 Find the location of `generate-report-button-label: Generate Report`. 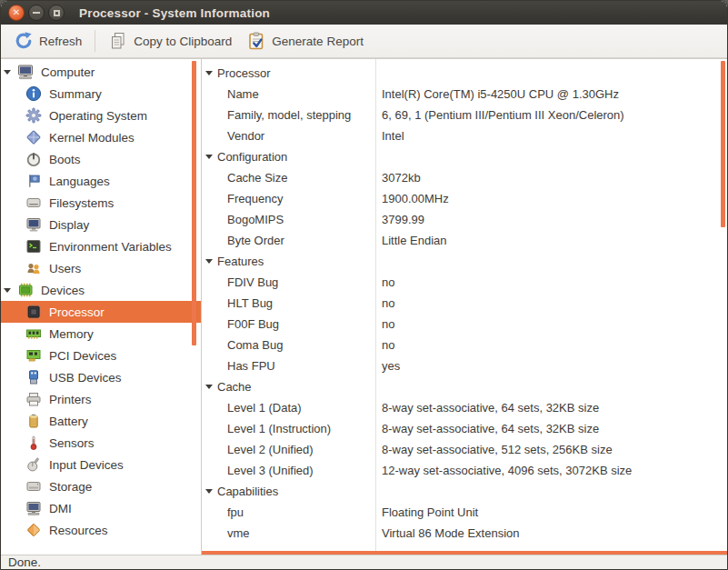

generate-report-button-label: Generate Report is located at coordinates (318, 42).